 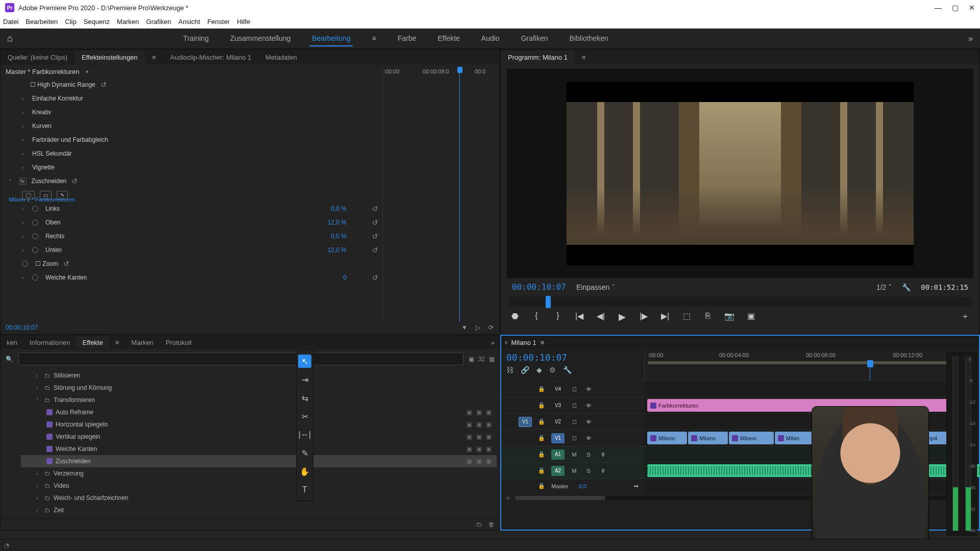 I want to click on wrench-icon: 🔧, so click(x=568, y=370).